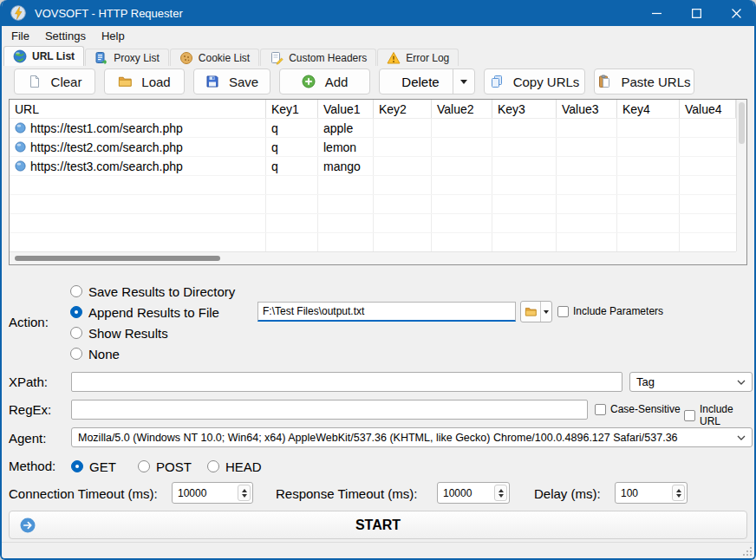 The image size is (756, 560). What do you see at coordinates (153, 333) in the screenshot?
I see `radio-show-results: Show Results` at bounding box center [153, 333].